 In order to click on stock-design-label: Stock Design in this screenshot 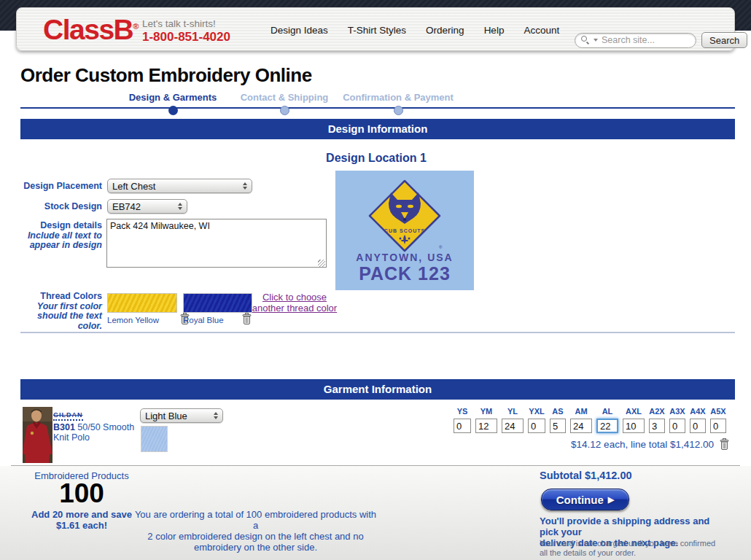, I will do `click(60, 207)`.